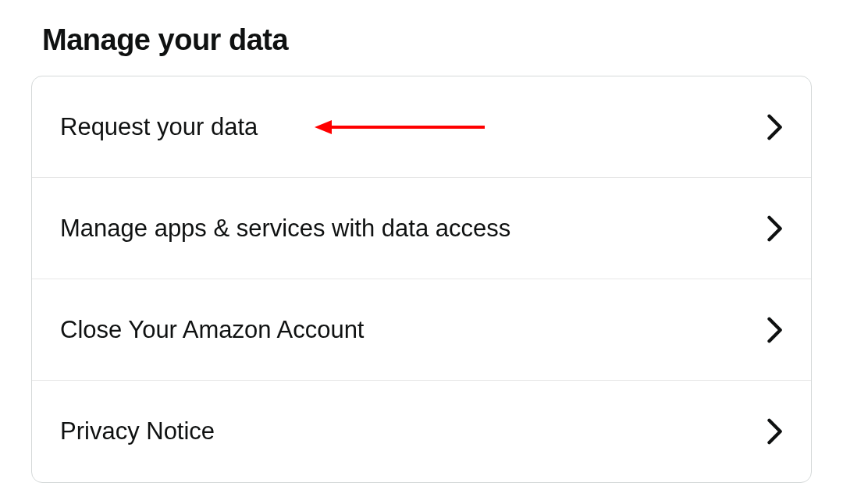 Image resolution: width=843 pixels, height=504 pixels. Describe the element at coordinates (137, 431) in the screenshot. I see `row-label: Privacy Notice` at that location.